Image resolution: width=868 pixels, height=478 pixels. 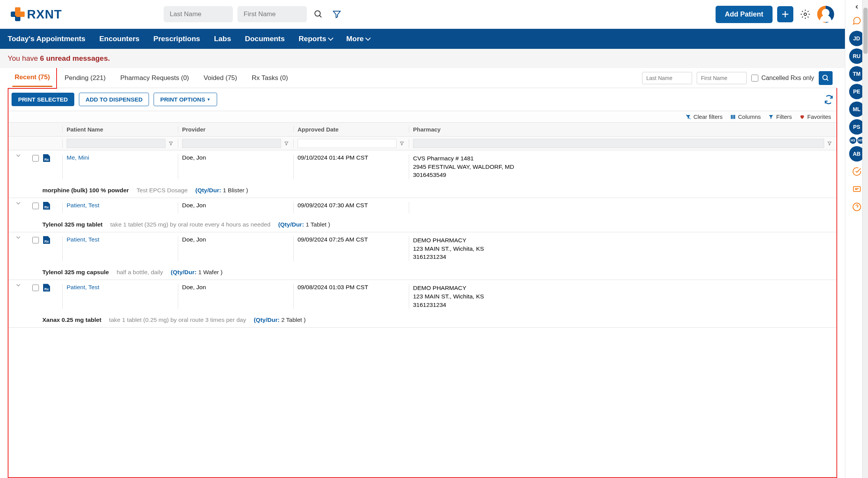 What do you see at coordinates (155, 78) in the screenshot?
I see `tab-pharmacy-requests: Pharmacy Requests (0)` at bounding box center [155, 78].